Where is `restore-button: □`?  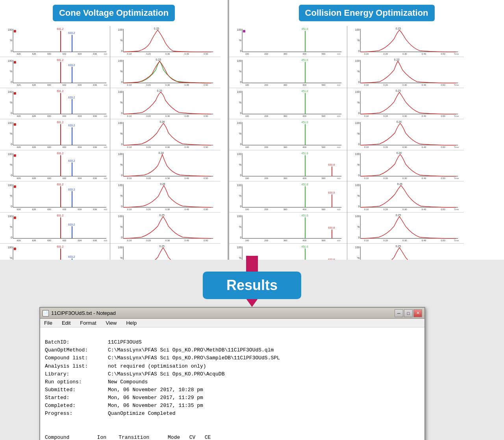 restore-button: □ is located at coordinates (408, 313).